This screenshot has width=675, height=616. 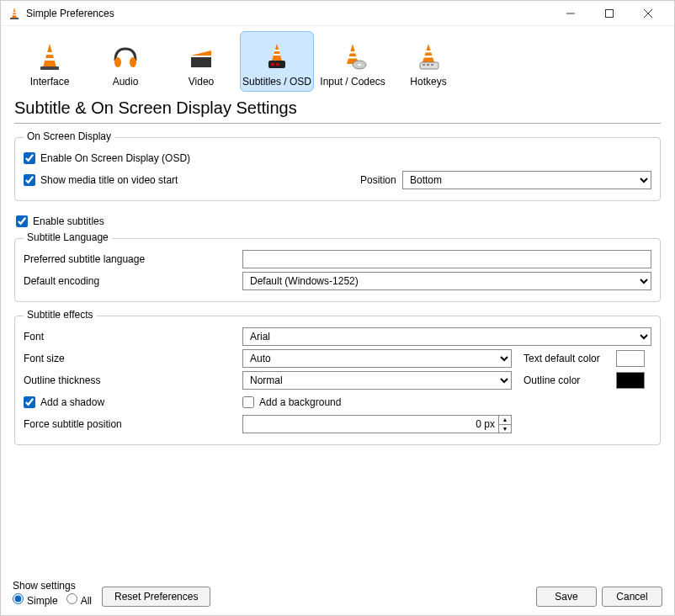 I want to click on tab-input-codecs: Input / Codecs, so click(x=353, y=61).